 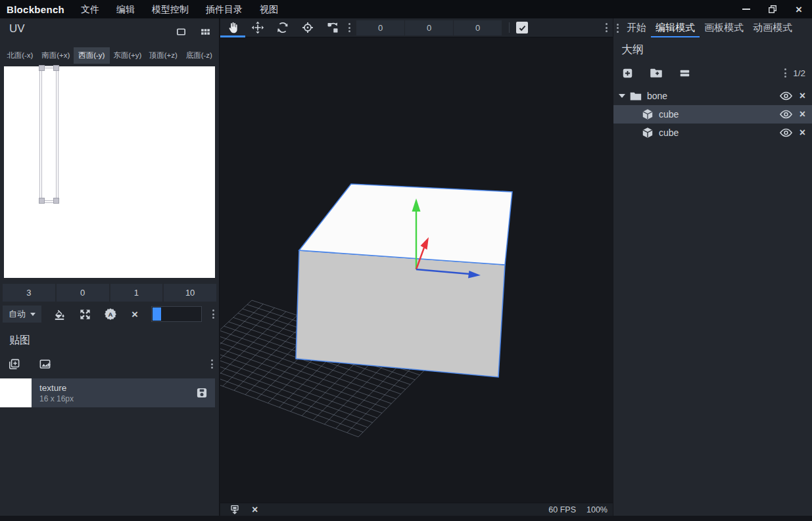 I want to click on rotate-tool-button, so click(x=283, y=28).